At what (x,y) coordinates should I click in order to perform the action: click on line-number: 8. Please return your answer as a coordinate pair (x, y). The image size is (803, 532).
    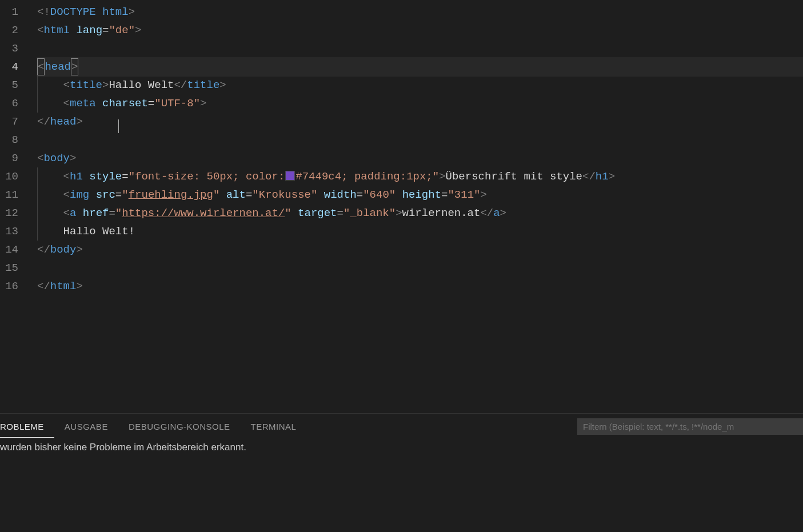
    Looking at the image, I should click on (11, 140).